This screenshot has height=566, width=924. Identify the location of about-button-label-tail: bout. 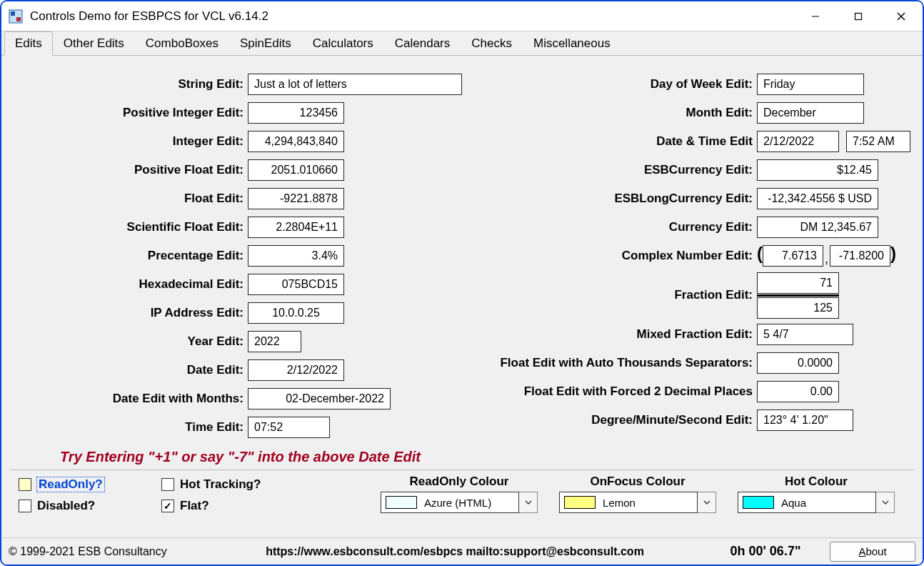
(875, 552).